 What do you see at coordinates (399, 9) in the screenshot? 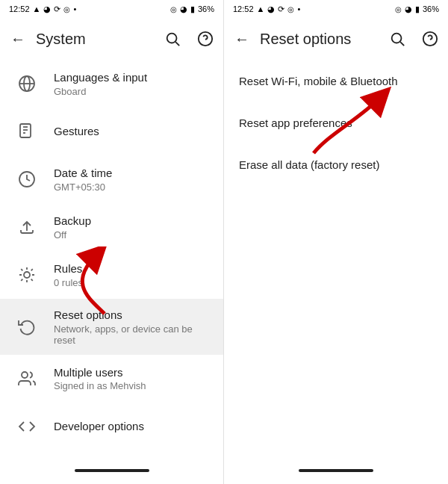
I see `alarm-right2-icon: ◎` at bounding box center [399, 9].